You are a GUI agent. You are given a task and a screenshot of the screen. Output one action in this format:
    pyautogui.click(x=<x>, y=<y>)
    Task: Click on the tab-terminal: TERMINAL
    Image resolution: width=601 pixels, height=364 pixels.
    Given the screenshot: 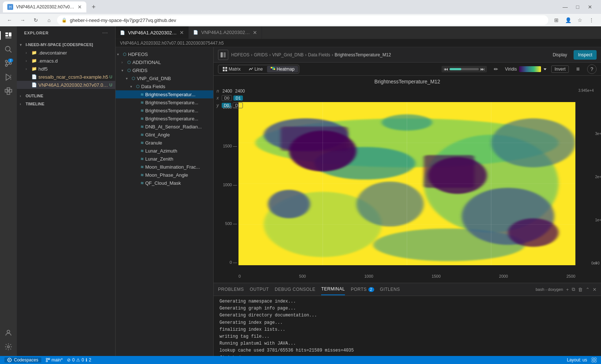 What is the action you would take?
    pyautogui.click(x=333, y=289)
    